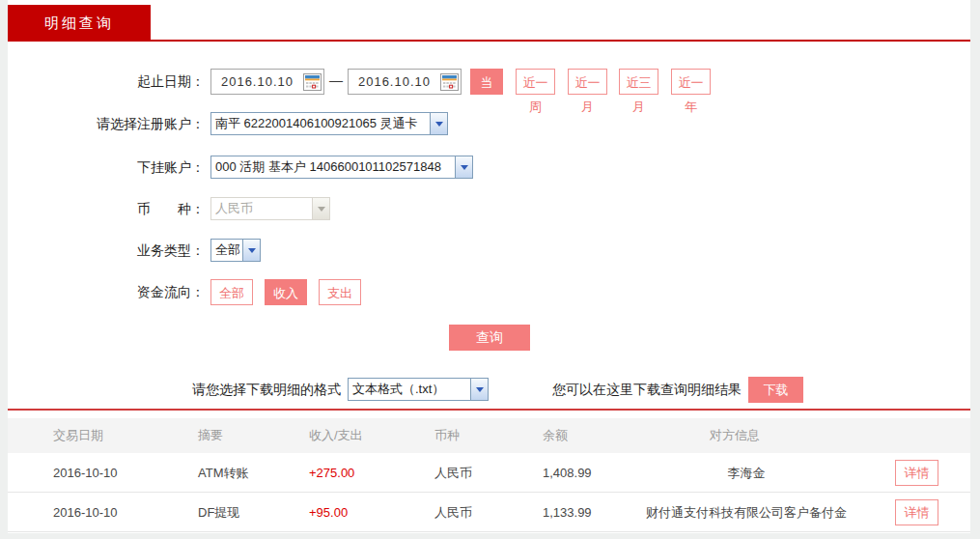  What do you see at coordinates (106, 209) in the screenshot?
I see `currency-label: 币 种：` at bounding box center [106, 209].